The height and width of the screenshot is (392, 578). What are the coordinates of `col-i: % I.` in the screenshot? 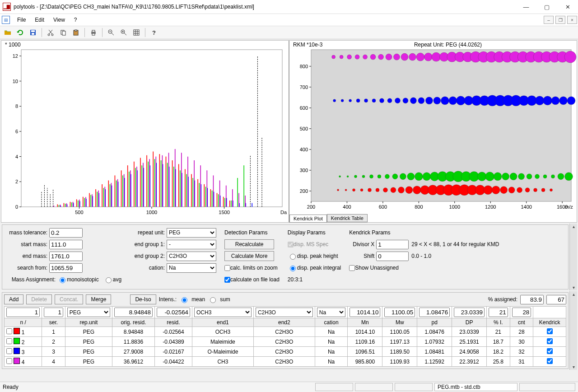 It's located at (499, 322).